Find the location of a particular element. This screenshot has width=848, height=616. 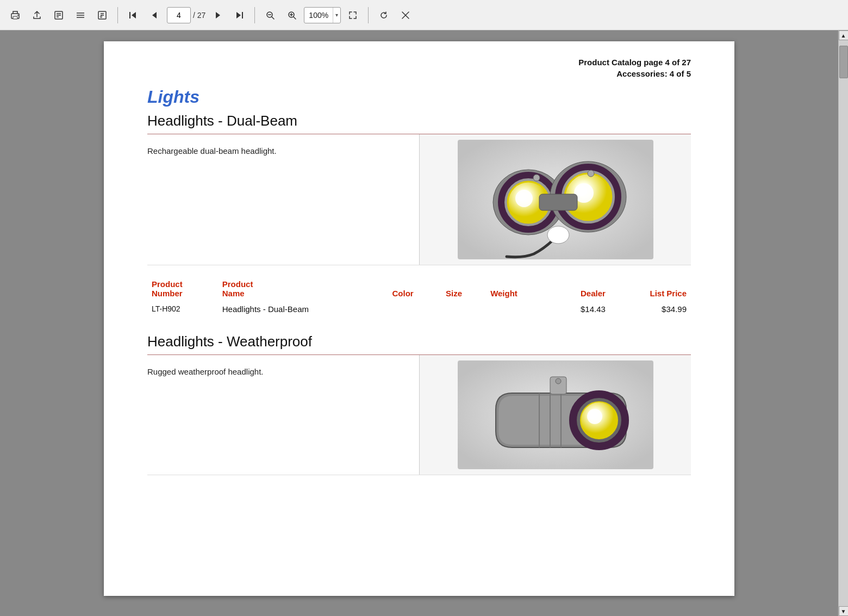

scrollbar: ▲ ▼ is located at coordinates (843, 323).